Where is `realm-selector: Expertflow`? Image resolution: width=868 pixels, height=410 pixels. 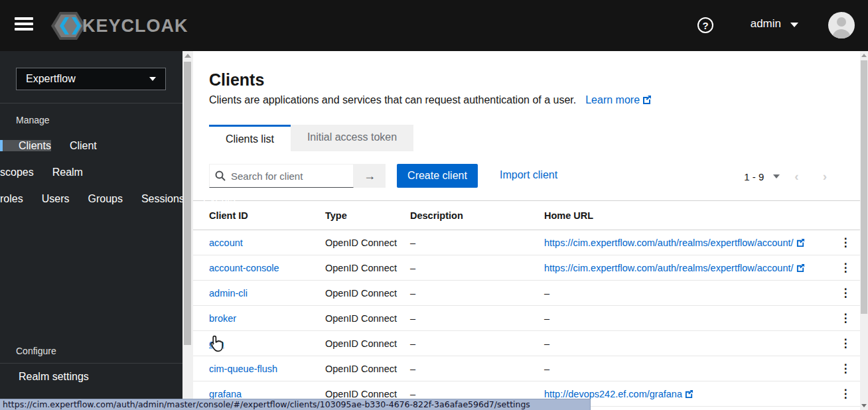 realm-selector: Expertflow is located at coordinates (91, 79).